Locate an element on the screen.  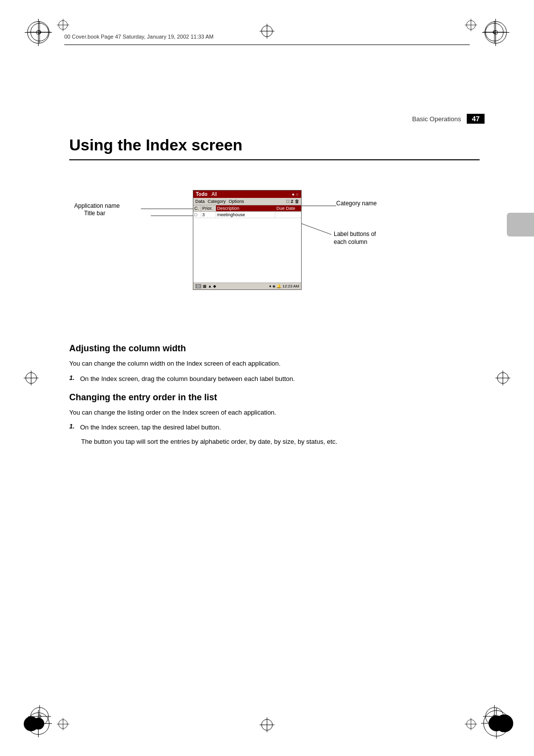
section-intro-order: You can change the listing order on the … is located at coordinates (274, 413).